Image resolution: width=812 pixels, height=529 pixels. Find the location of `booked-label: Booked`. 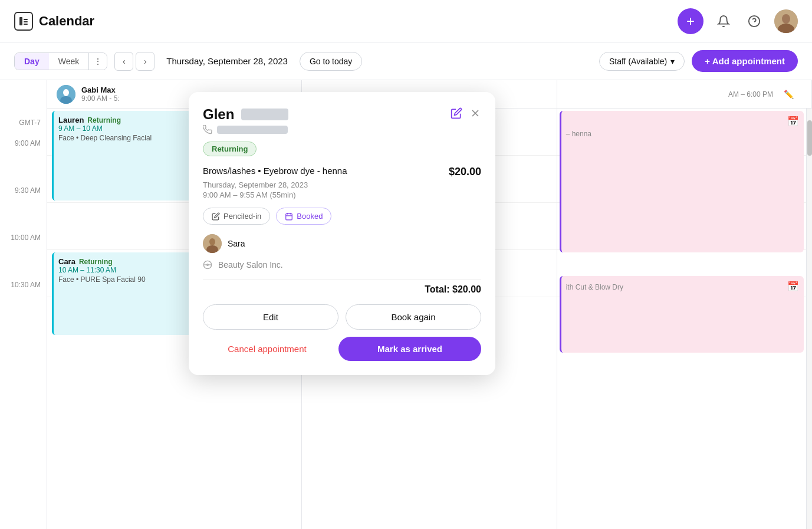

booked-label: Booked is located at coordinates (310, 216).